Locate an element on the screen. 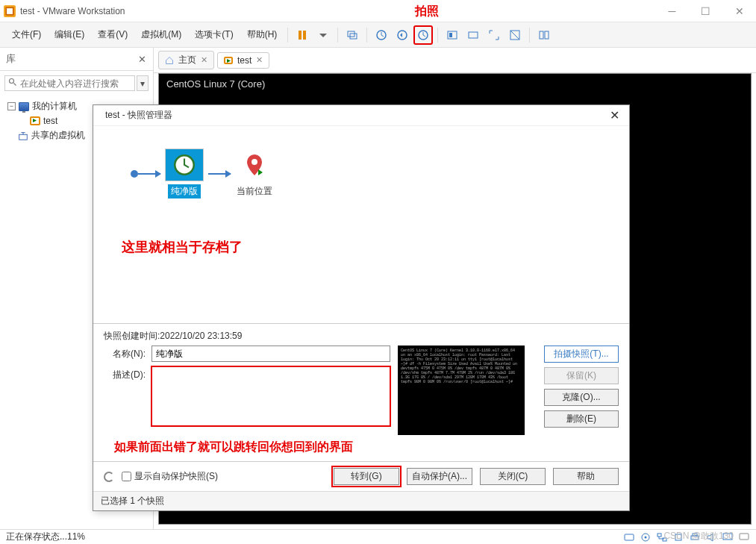 The image size is (756, 544). menu-view: 查看(V) is located at coordinates (113, 34).